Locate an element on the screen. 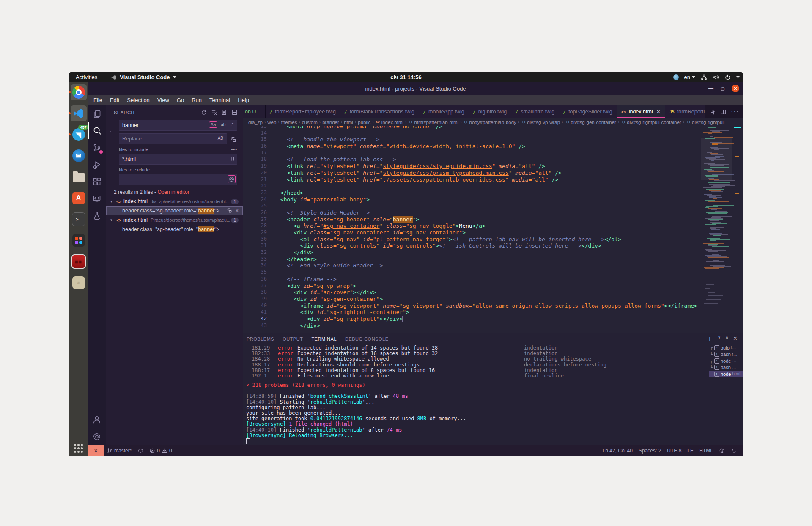 The height and width of the screenshot is (526, 812). panel-tab-debug-console: DEBUG CONSOLE is located at coordinates (367, 339).